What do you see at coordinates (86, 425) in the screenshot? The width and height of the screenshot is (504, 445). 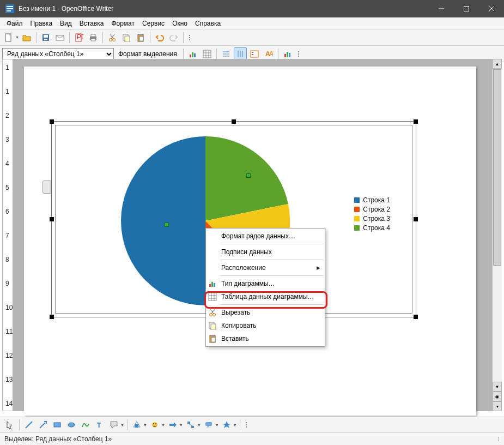 I see `freeform-tool` at bounding box center [86, 425].